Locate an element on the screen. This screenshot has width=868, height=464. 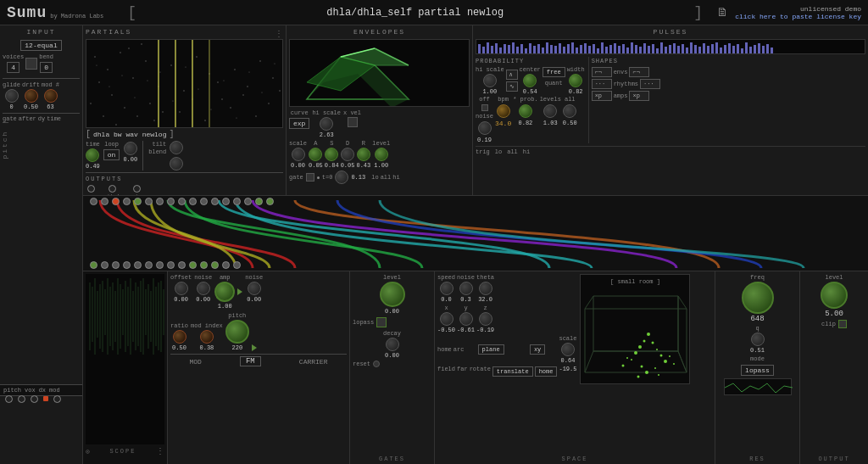
amp-knob is located at coordinates (225, 292).